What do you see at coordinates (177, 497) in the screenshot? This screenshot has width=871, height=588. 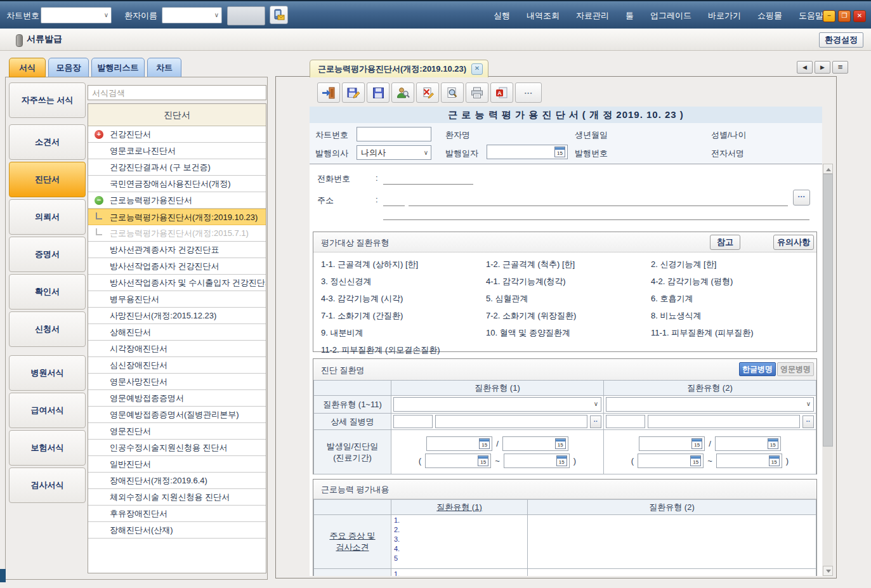 I see `list-item: 체외수정시술 지원신청용 진단서` at bounding box center [177, 497].